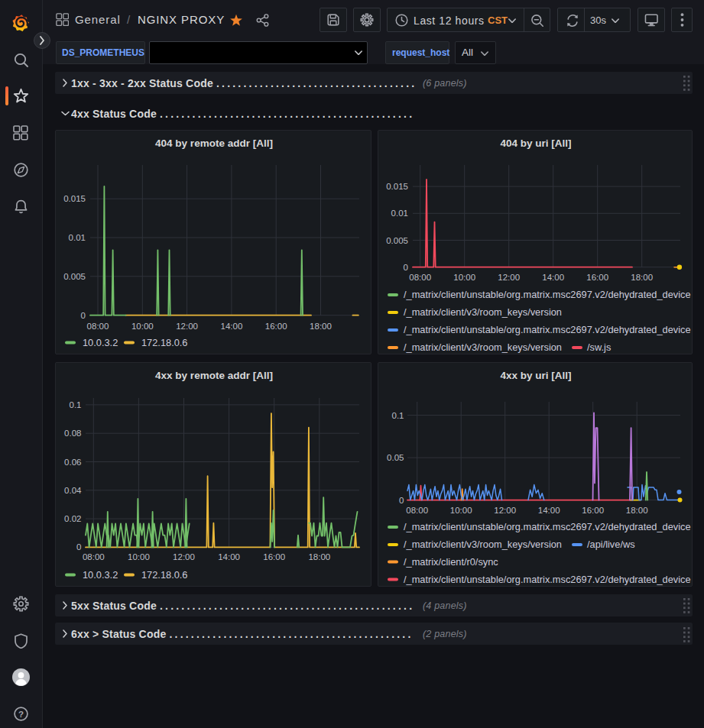  Describe the element at coordinates (73, 519) in the screenshot. I see `svg-text: 0.02` at that location.